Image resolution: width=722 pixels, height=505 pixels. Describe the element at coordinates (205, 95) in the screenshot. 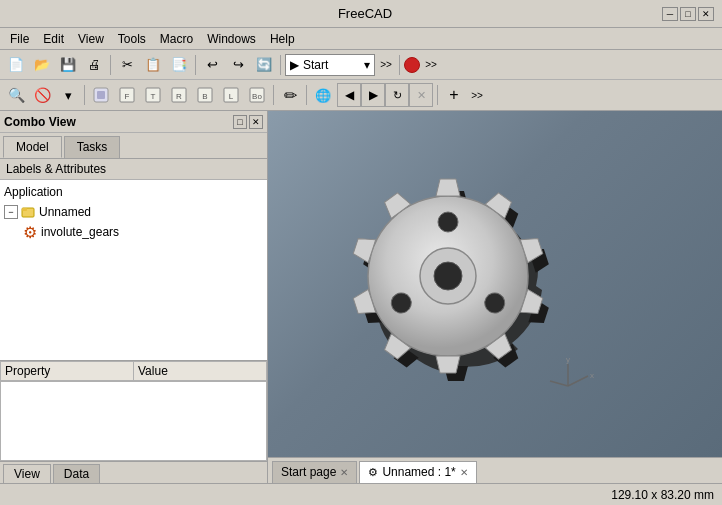

I see `rear-view-button: B` at that location.